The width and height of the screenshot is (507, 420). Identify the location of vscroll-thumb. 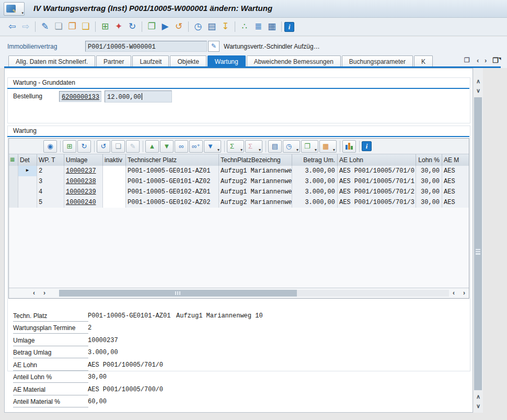
(478, 244).